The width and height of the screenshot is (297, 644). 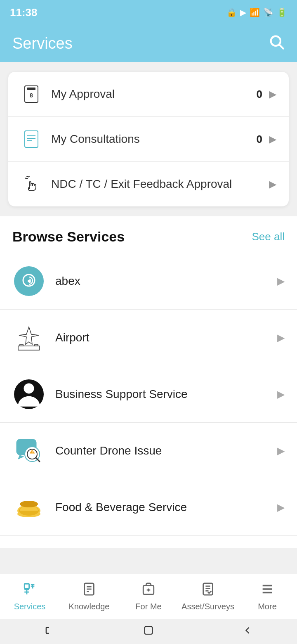 I want to click on my-approval-chevron: ▶, so click(x=273, y=94).